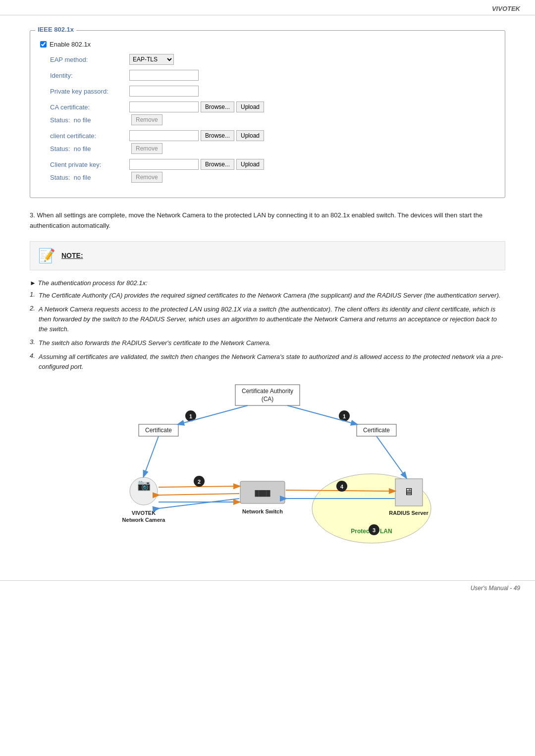 Image resolution: width=535 pixels, height=756 pixels. I want to click on ca-cert-status-row: Status: no file Remove, so click(268, 120).